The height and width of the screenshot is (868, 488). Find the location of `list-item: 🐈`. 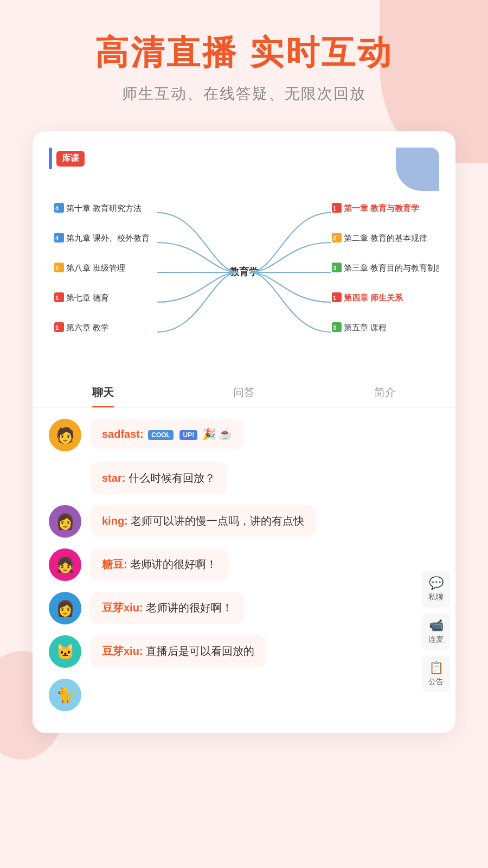

list-item: 🐈 is located at coordinates (244, 695).